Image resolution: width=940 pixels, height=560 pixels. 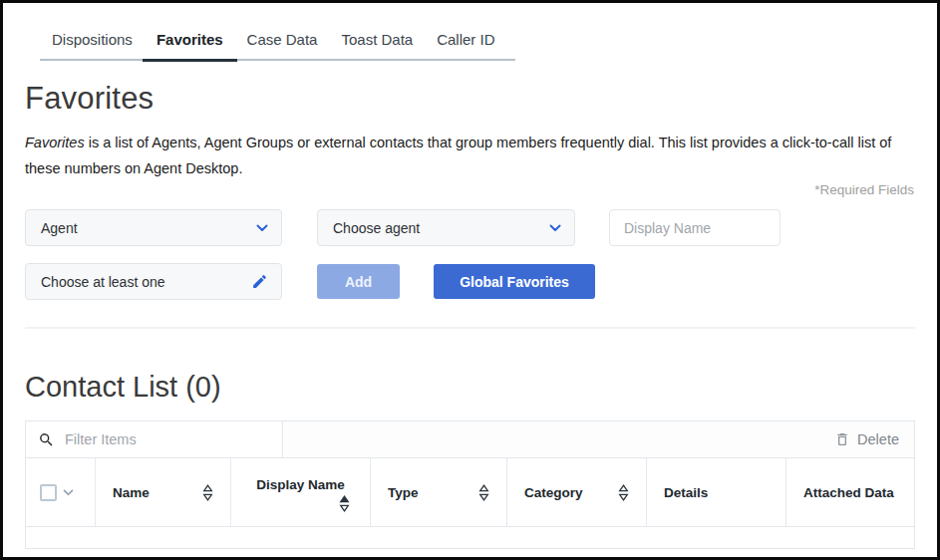 What do you see at coordinates (301, 492) in the screenshot?
I see `column-header-display-name: Display Name` at bounding box center [301, 492].